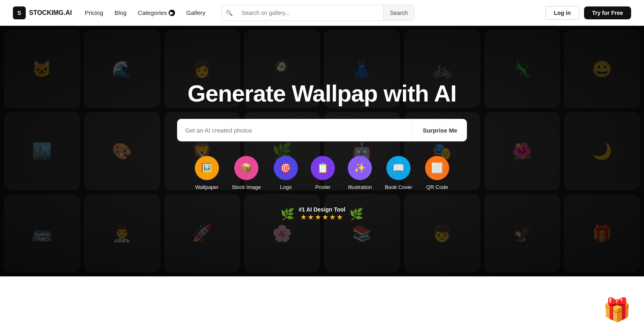 Image resolution: width=644 pixels, height=336 pixels. What do you see at coordinates (156, 13) in the screenshot?
I see `nav-categories: Categories ▶` at bounding box center [156, 13].